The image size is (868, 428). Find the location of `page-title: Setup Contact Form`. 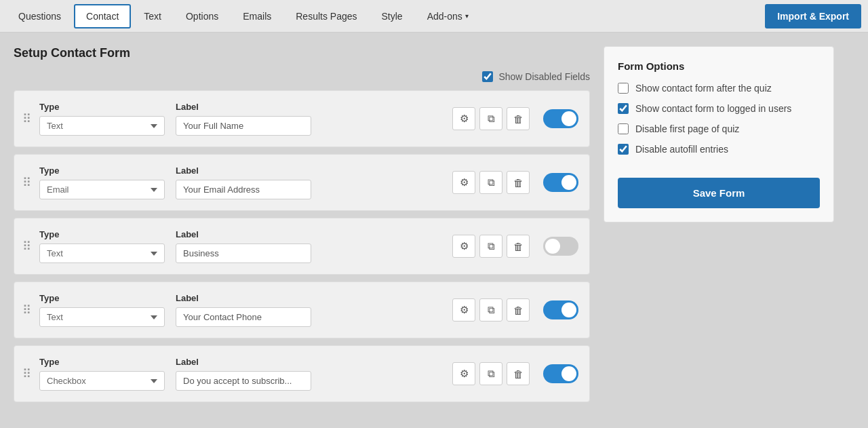

page-title: Setup Contact Form is located at coordinates (302, 53).